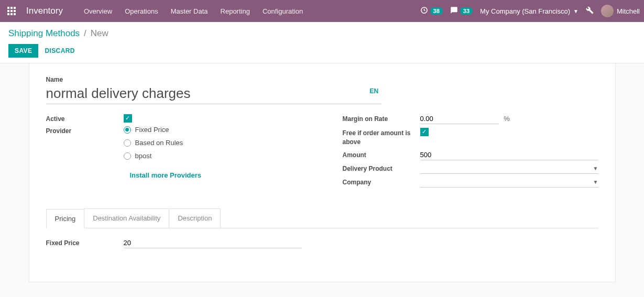 This screenshot has width=644, height=297. Describe the element at coordinates (44, 34) in the screenshot. I see `breadcrumb-parent: Shipping Methods` at that location.